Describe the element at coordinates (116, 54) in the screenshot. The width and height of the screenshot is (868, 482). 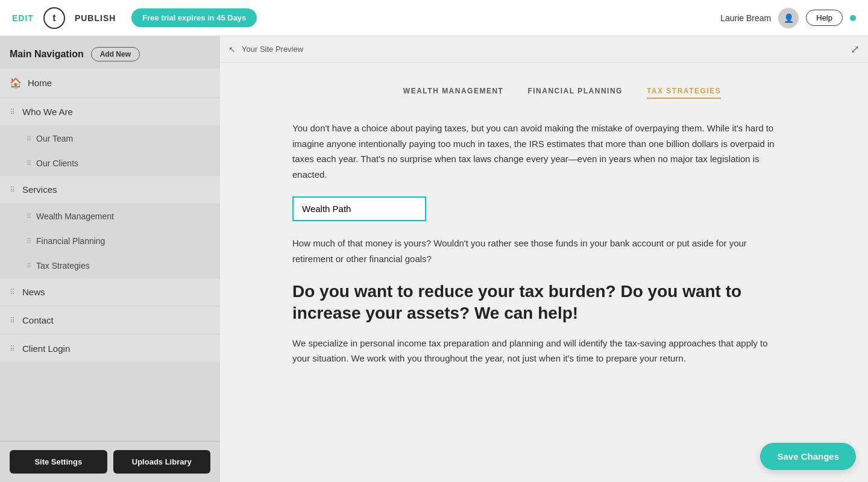
I see `add-new-button: Add New` at that location.